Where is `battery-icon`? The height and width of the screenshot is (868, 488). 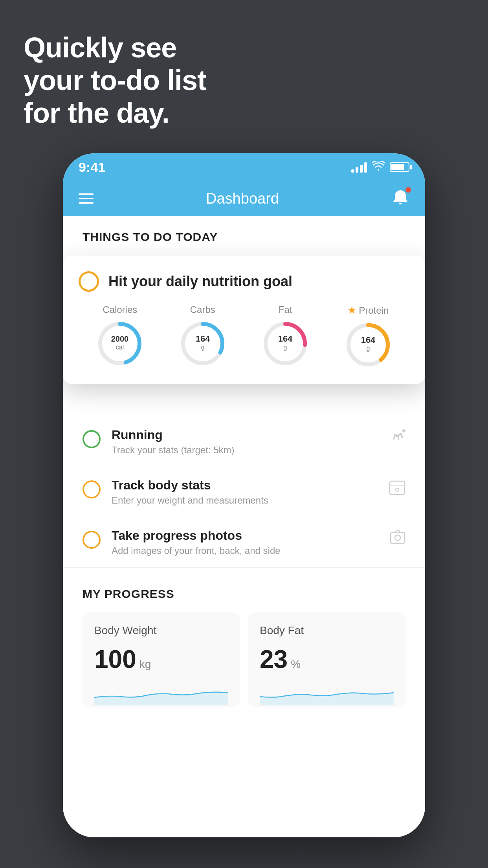
battery-icon is located at coordinates (400, 167).